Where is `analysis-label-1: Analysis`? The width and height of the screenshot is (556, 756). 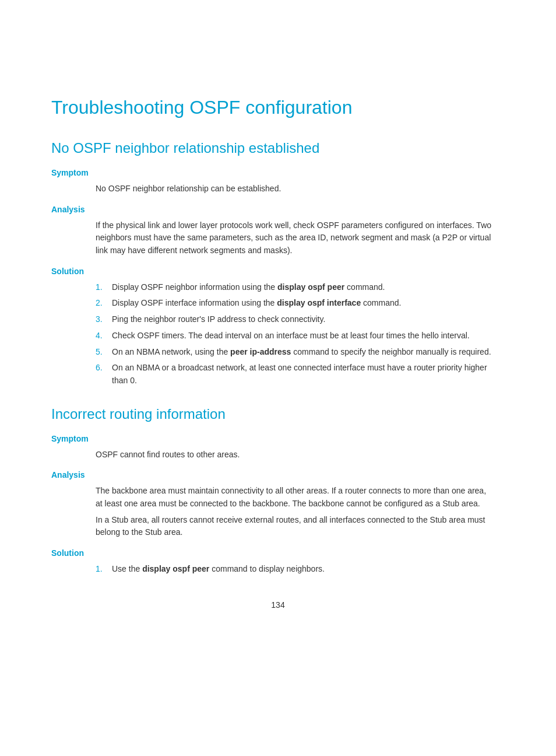 analysis-label-1: Analysis is located at coordinates (278, 210).